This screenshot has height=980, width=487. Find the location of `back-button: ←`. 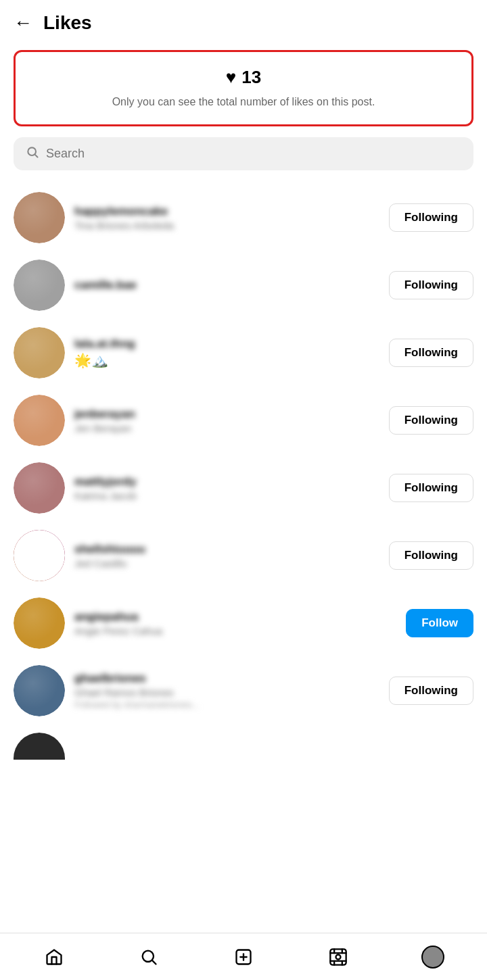

back-button: ← is located at coordinates (23, 23).